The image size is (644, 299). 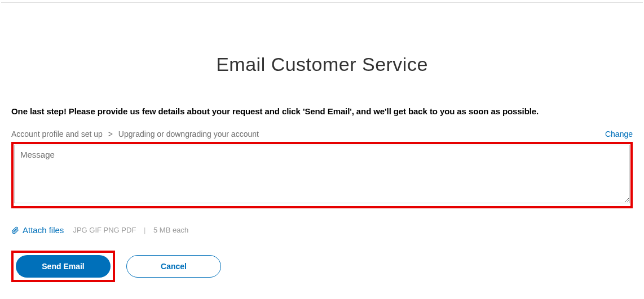 I want to click on attach-formats: JPG GIF PNG PDF, so click(x=104, y=230).